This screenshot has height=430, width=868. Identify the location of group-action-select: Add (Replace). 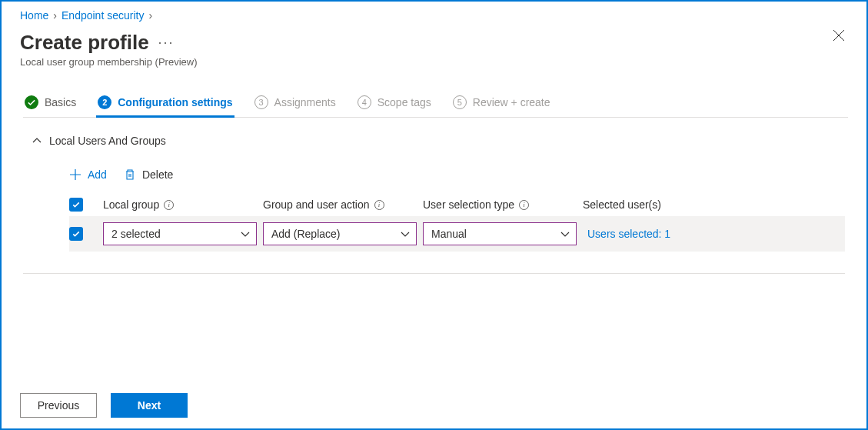
(340, 234).